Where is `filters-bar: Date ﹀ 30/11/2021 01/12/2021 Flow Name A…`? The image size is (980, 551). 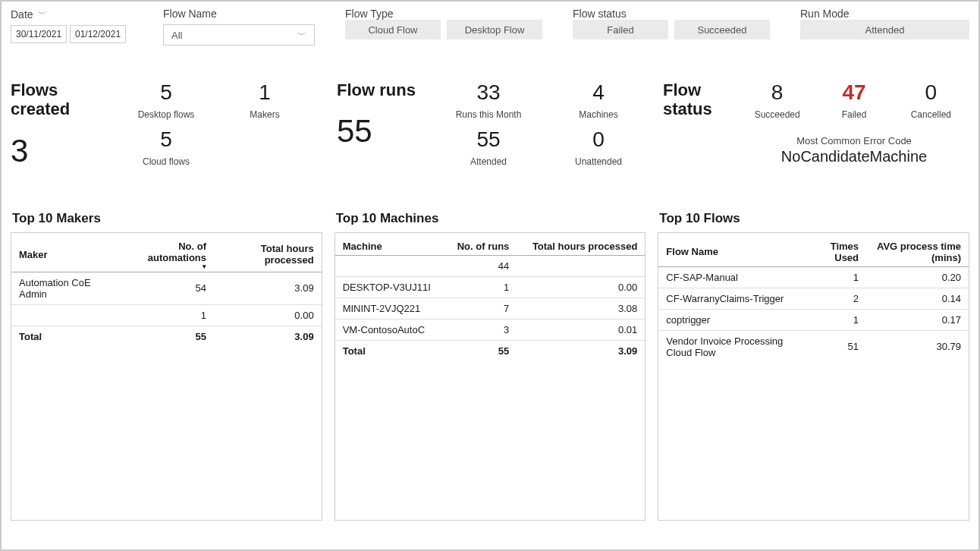
filters-bar: Date ﹀ 30/11/2021 01/12/2021 Flow Name A… is located at coordinates (490, 29).